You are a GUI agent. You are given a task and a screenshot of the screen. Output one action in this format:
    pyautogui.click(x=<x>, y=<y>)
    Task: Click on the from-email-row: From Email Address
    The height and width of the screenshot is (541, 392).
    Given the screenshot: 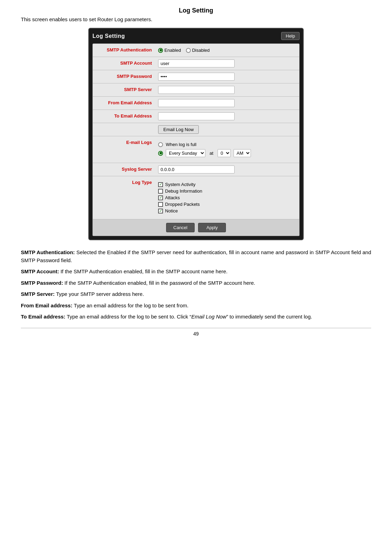 What is the action you would take?
    pyautogui.click(x=196, y=103)
    